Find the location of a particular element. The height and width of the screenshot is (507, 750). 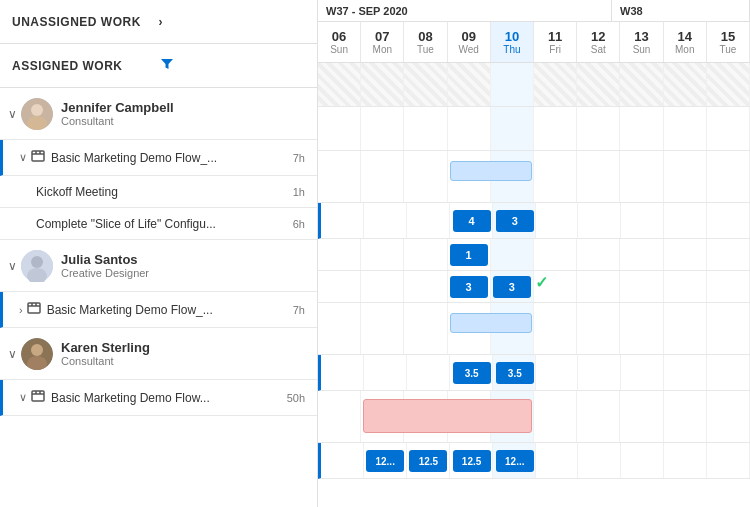

task-row-slice: Complete "Slice of Life" Configu... 6h is located at coordinates (158, 224).